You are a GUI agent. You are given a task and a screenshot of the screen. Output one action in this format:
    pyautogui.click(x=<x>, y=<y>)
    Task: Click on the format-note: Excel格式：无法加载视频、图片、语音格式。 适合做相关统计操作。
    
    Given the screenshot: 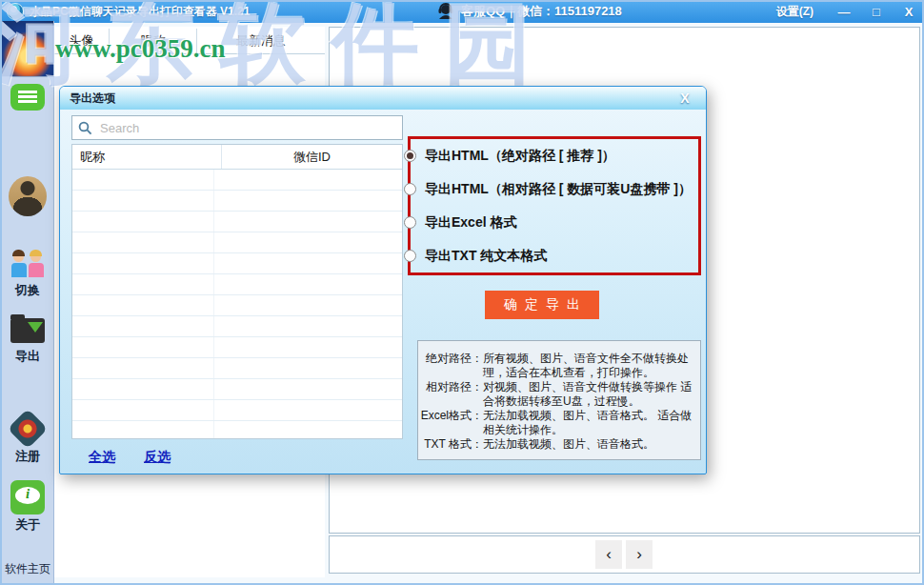 What is the action you would take?
    pyautogui.click(x=558, y=423)
    